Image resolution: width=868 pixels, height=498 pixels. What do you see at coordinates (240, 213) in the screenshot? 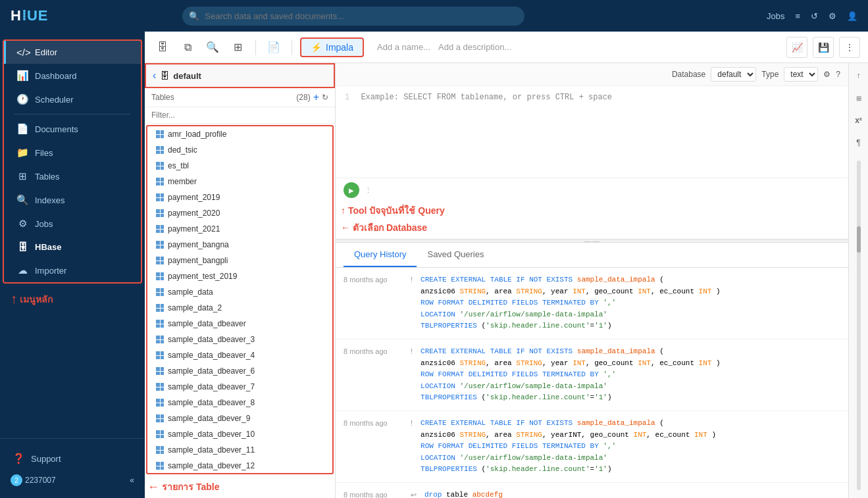
I see `table-list-item: payment_2020` at bounding box center [240, 213].